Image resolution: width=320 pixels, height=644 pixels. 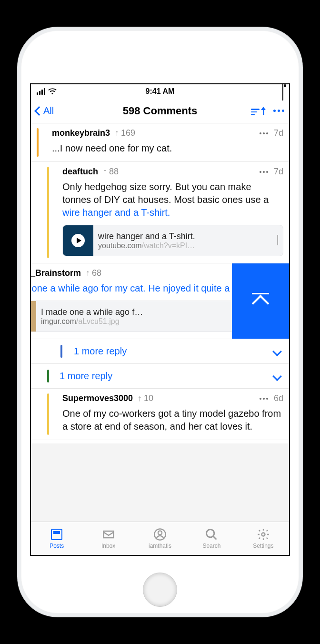 What do you see at coordinates (169, 418) in the screenshot?
I see `comment-body: One of my co-workers got a tiny model ga…` at bounding box center [169, 418].